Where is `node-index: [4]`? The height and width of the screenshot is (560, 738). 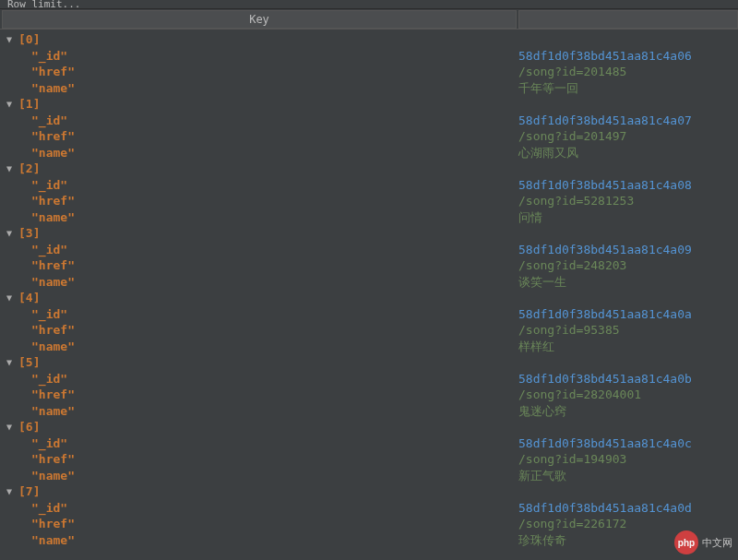 node-index: [4] is located at coordinates (30, 298).